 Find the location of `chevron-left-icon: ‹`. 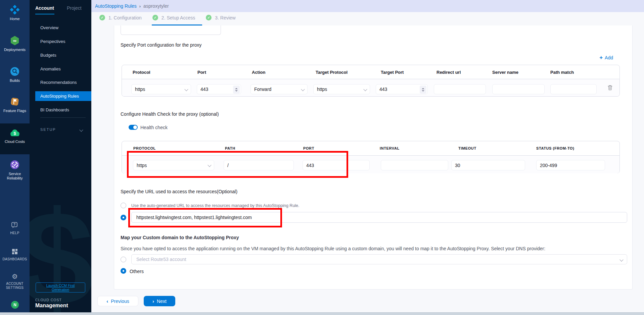

chevron-left-icon: ‹ is located at coordinates (107, 301).